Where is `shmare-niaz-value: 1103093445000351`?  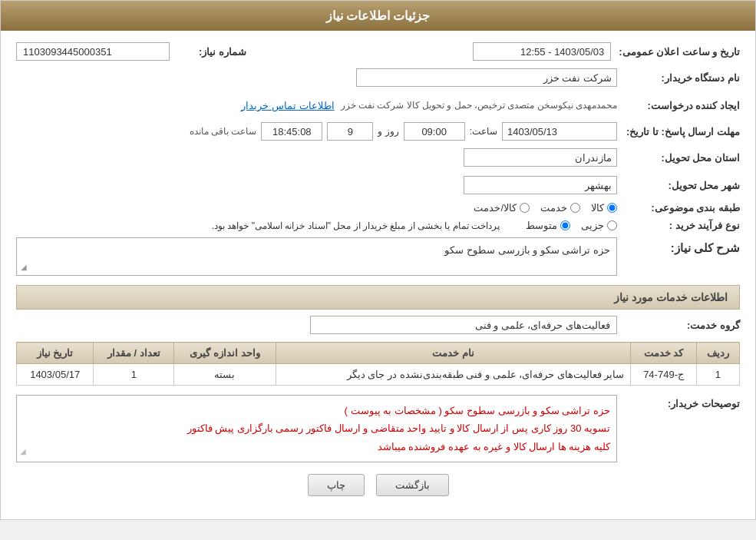 shmare-niaz-value: 1103093445000351 is located at coordinates (93, 51).